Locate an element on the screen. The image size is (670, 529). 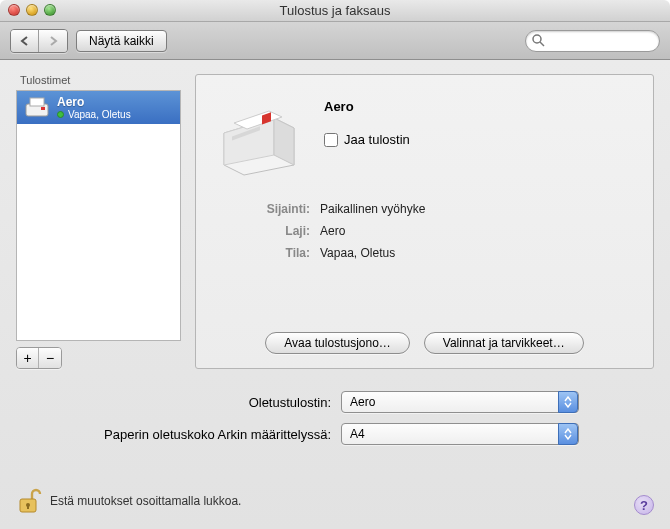
printer-list-header: Tulostimet is located at coordinates (98, 82).